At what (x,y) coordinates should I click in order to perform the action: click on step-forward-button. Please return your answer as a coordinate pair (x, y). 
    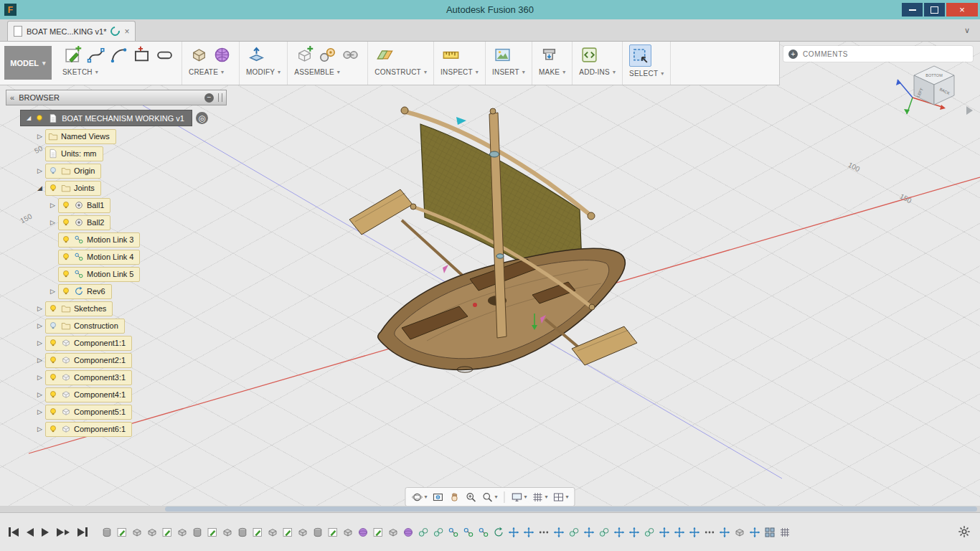
    Looking at the image, I should click on (63, 532).